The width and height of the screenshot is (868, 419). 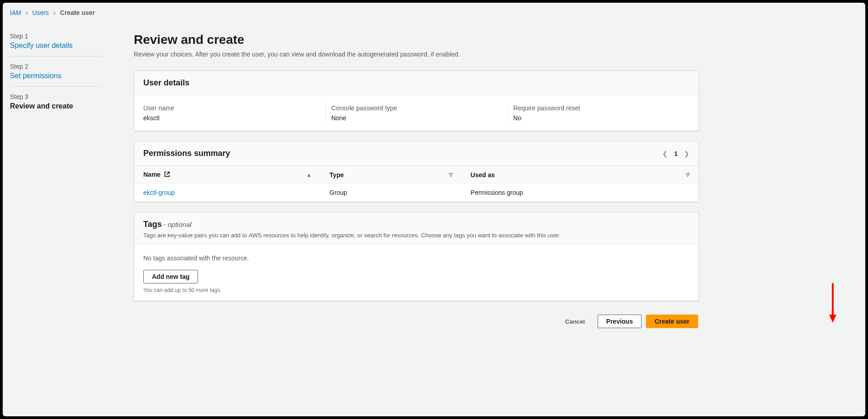 I want to click on breadcrumb-current: Create user, so click(x=78, y=13).